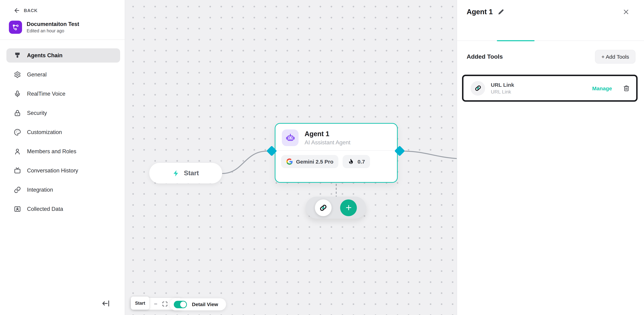  Describe the element at coordinates (205, 304) in the screenshot. I see `detail-view-label: Detail View` at that location.